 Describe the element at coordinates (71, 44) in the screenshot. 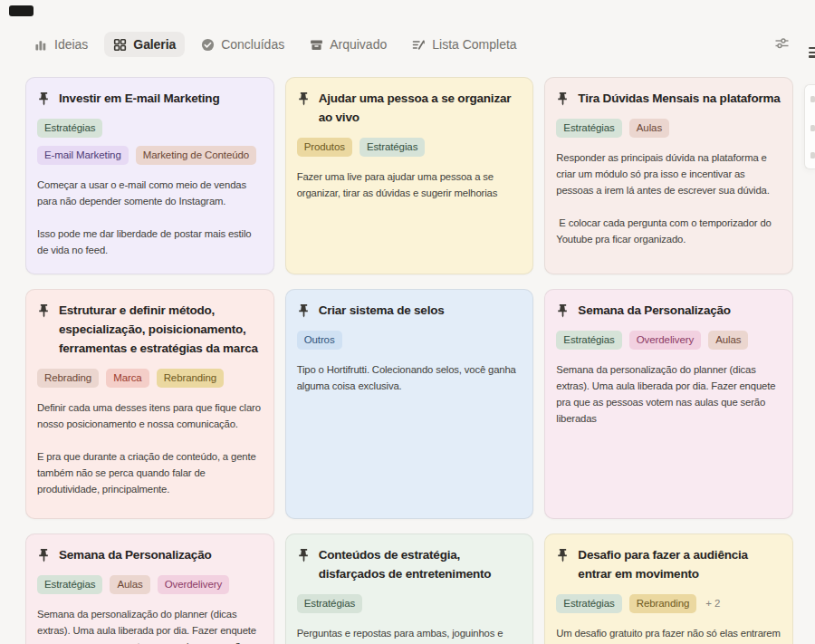

I see `tab-label: Ideias` at that location.